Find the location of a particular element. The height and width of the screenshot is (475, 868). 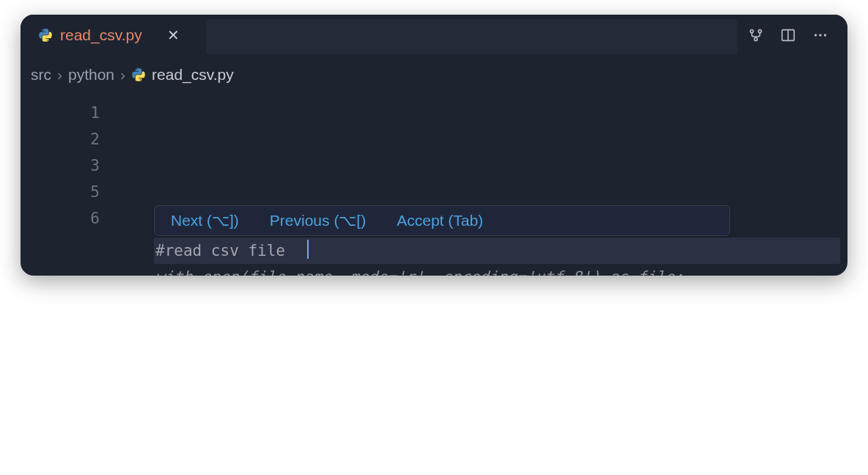

line-number: 1 is located at coordinates (60, 113).